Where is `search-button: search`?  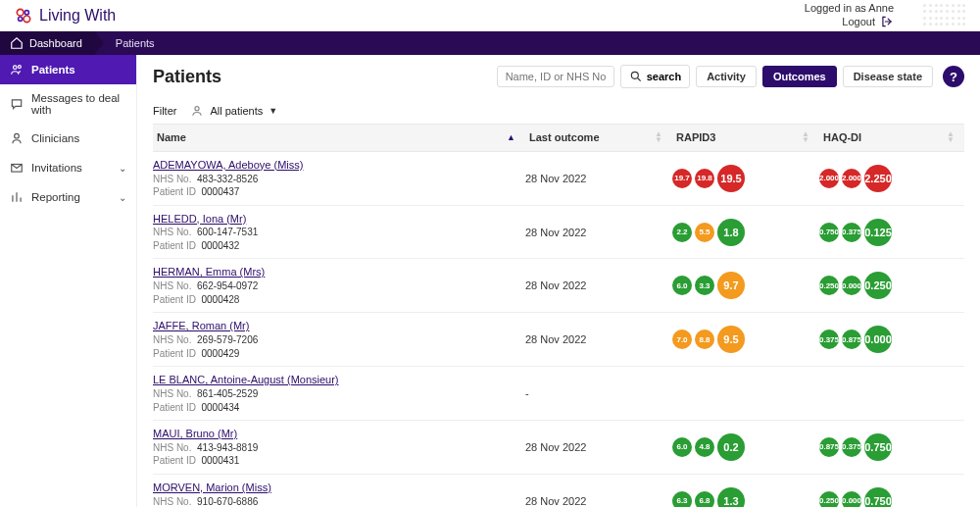
search-button: search is located at coordinates (655, 76).